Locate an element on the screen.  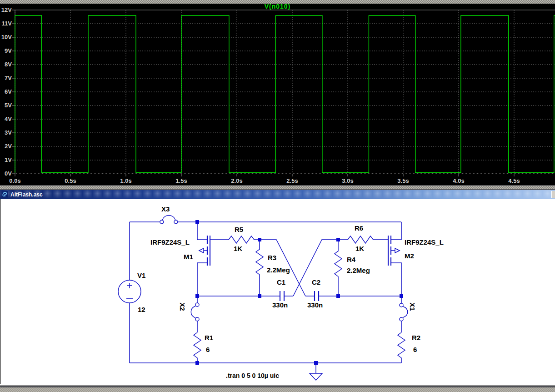
spice-directive: .tran 0 5 0 10µ uic is located at coordinates (253, 376).